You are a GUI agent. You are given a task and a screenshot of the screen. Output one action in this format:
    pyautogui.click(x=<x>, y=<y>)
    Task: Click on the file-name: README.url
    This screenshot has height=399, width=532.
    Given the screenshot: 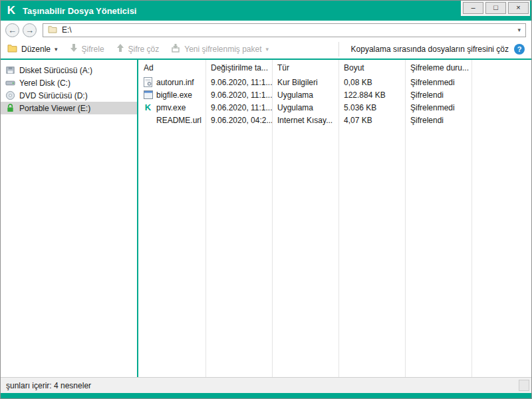 What is the action you would take?
    pyautogui.click(x=179, y=120)
    